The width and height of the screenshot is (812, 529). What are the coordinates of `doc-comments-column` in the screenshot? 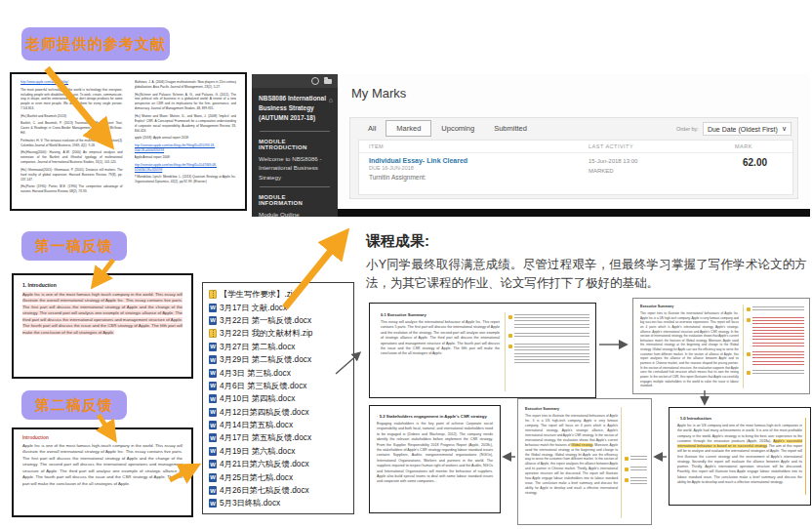 It's located at (634, 463).